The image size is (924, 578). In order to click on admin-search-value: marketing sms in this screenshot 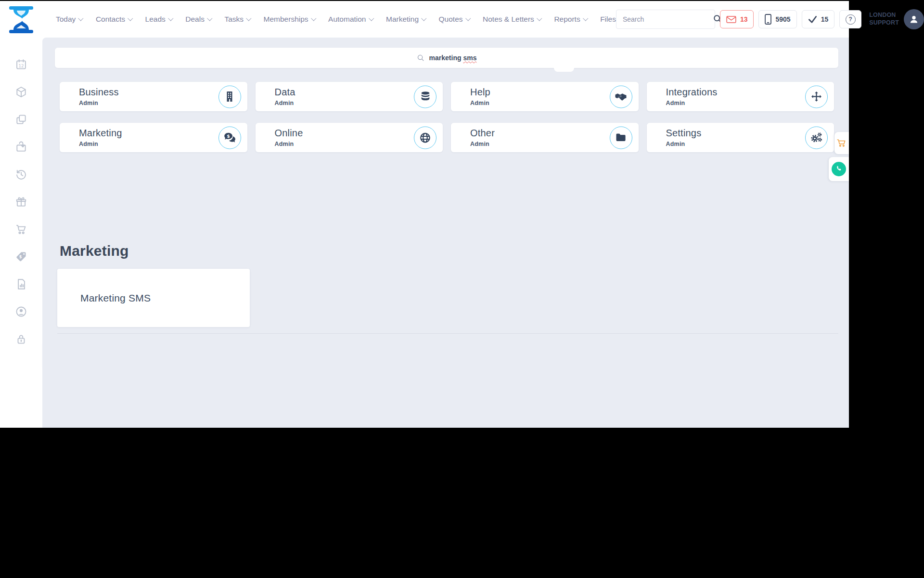, I will do `click(453, 58)`.